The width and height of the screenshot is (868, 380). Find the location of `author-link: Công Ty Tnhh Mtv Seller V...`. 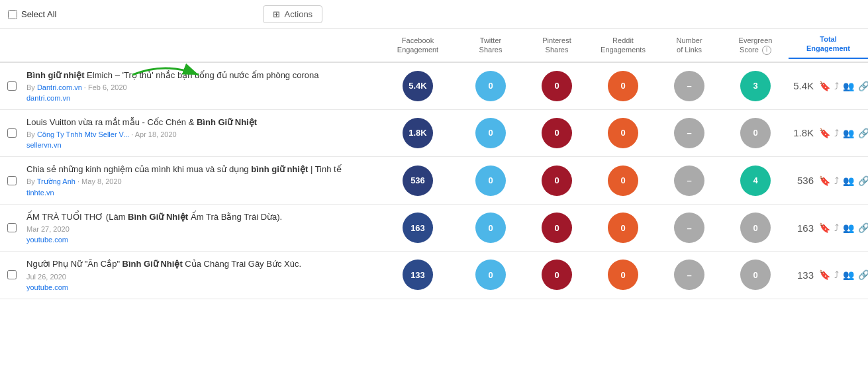

author-link: Công Ty Tnhh Mtv Seller V... is located at coordinates (83, 134).